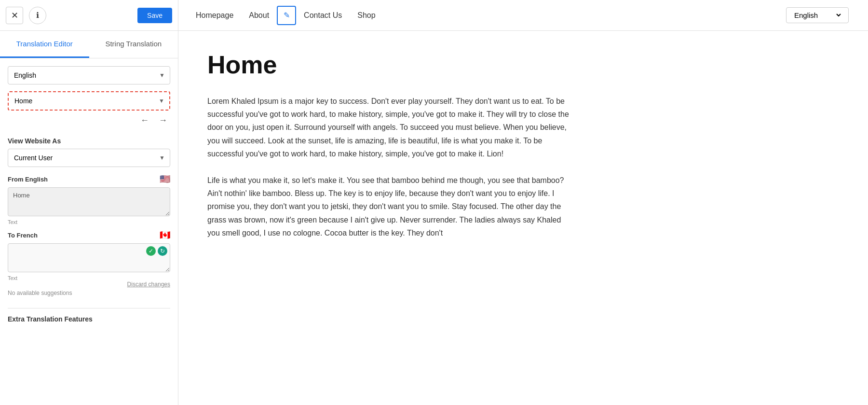 The width and height of the screenshot is (868, 405). I want to click on discard-row: Discard changes, so click(89, 284).